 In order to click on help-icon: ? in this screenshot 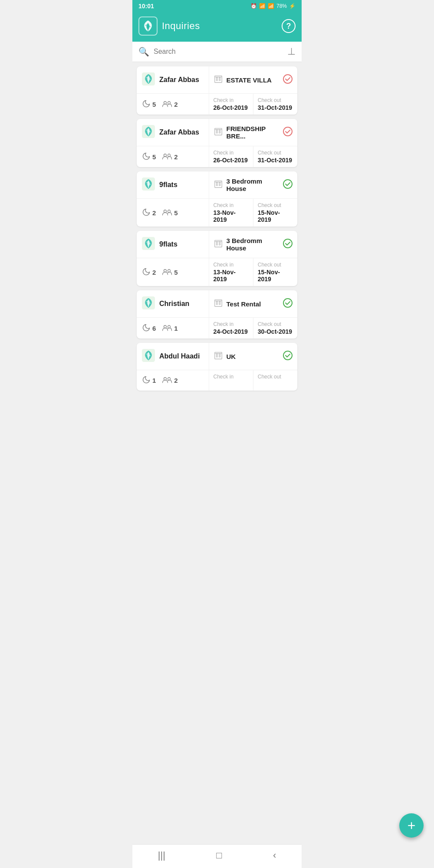, I will do `click(289, 26)`.